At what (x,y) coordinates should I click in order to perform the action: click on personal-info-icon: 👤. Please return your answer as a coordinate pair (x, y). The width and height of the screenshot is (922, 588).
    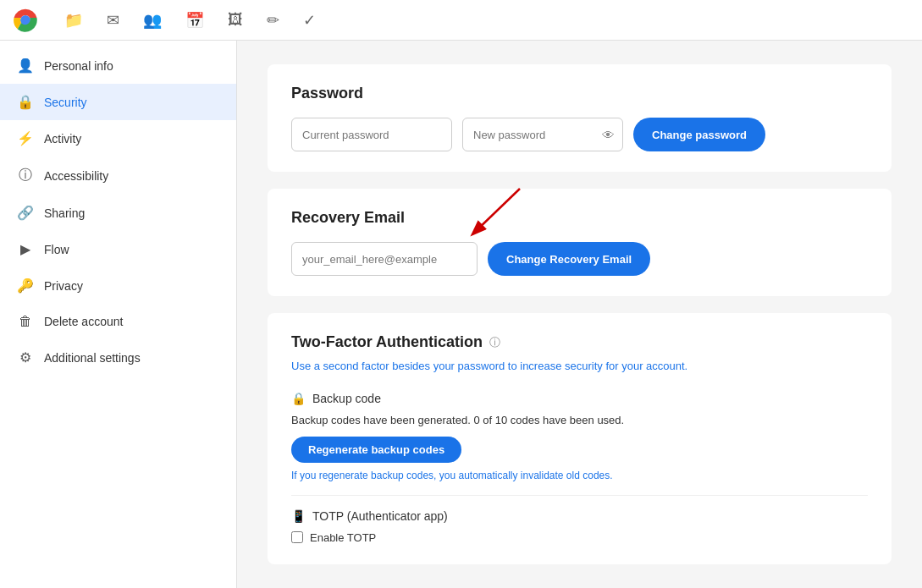
    Looking at the image, I should click on (25, 66).